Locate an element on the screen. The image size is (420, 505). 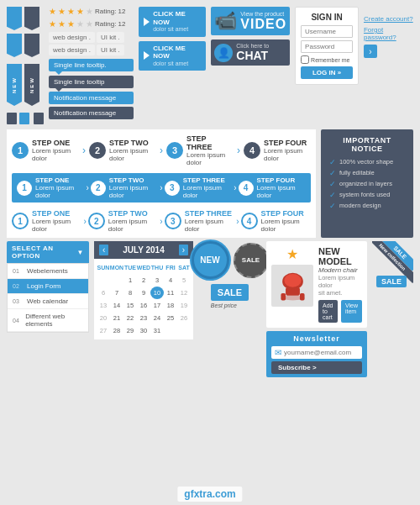
sale-badge-text: SALE is located at coordinates (250, 260).